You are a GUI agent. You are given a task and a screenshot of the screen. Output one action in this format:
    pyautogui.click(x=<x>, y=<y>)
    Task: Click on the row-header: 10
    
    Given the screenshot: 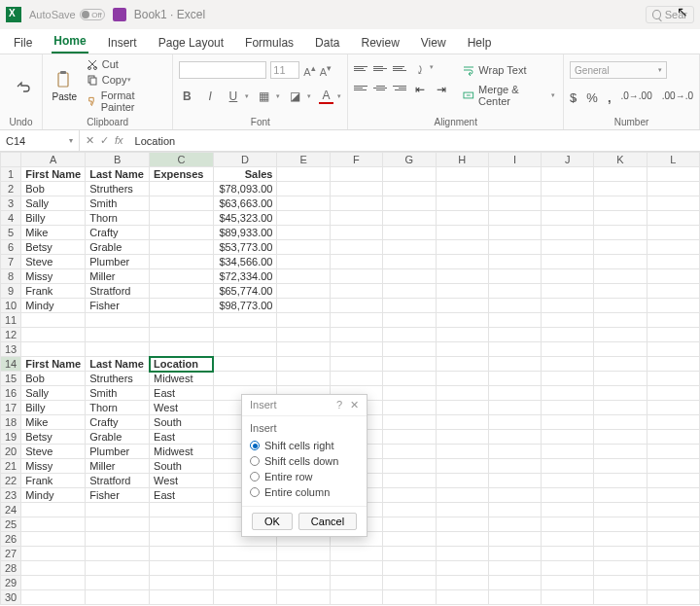 What is the action you would take?
    pyautogui.click(x=12, y=305)
    